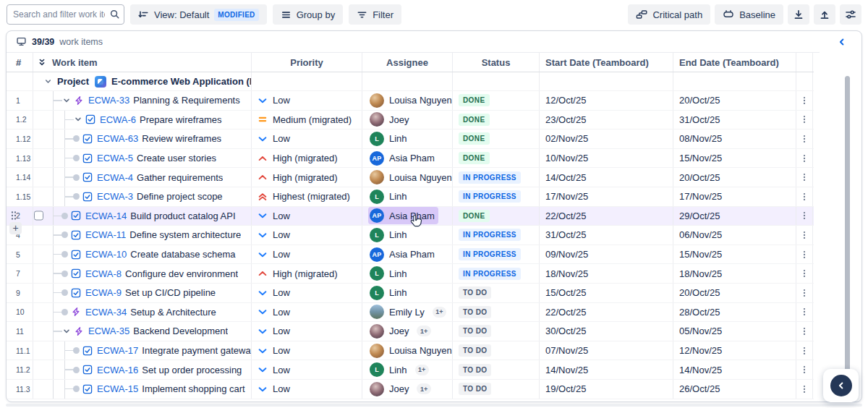  What do you see at coordinates (307, 120) in the screenshot?
I see `priority-cell: Medium (migrated)` at bounding box center [307, 120].